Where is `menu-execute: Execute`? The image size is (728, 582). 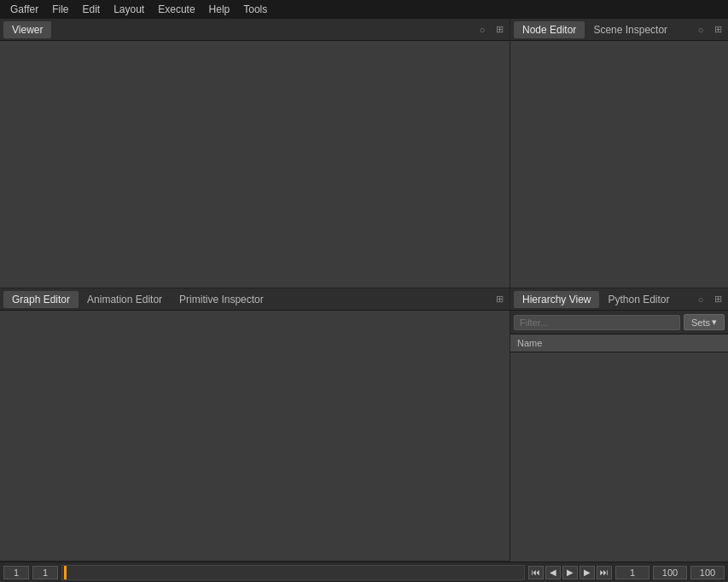 menu-execute: Execute is located at coordinates (176, 9).